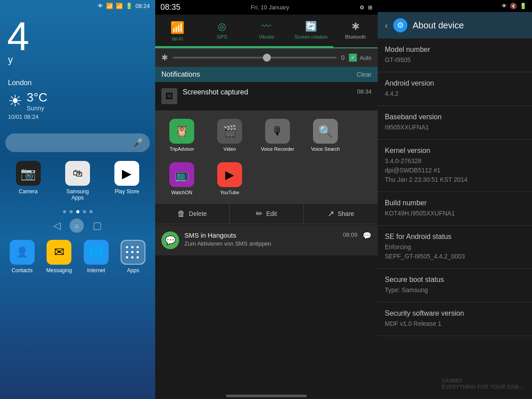  Describe the element at coordinates (267, 214) in the screenshot. I see `edit-button: ✏ Edit` at that location.